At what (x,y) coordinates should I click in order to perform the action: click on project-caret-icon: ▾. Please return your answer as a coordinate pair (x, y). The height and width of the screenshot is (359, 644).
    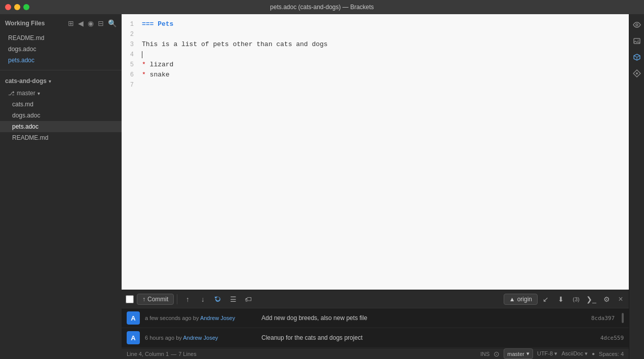
    Looking at the image, I should click on (50, 81).